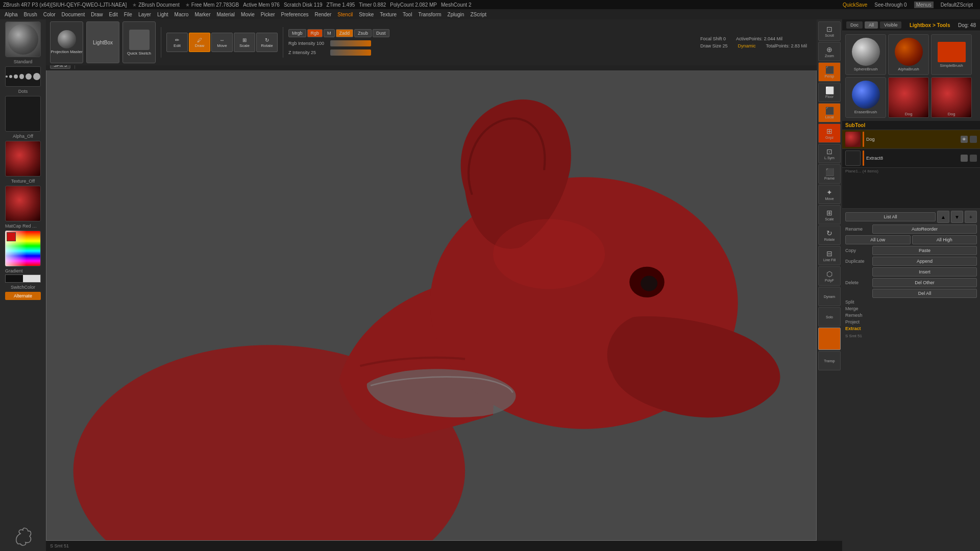 The height and width of the screenshot is (551, 980). Describe the element at coordinates (964, 158) in the screenshot. I see `subtool-extract-eye` at that location.